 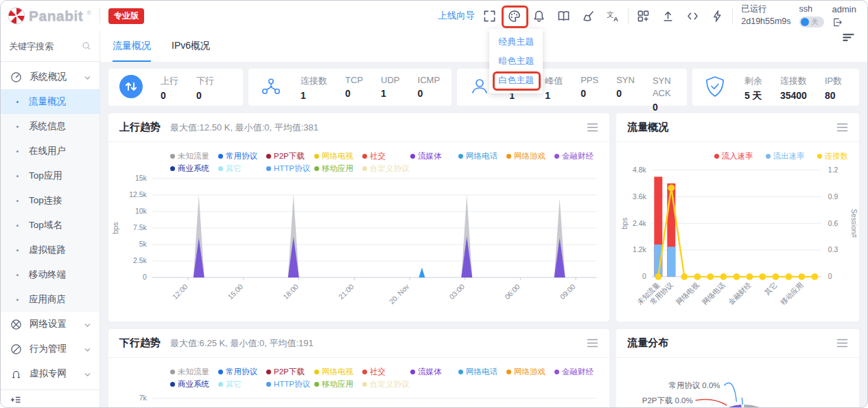 What do you see at coordinates (515, 16) in the screenshot?
I see `theme-palette-icon` at bounding box center [515, 16].